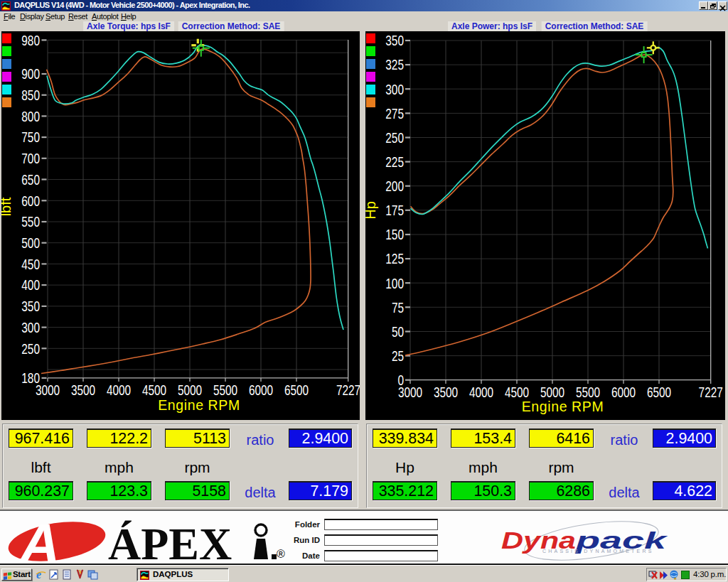  What do you see at coordinates (39, 538) in the screenshot?
I see `svg-text: A` at bounding box center [39, 538].